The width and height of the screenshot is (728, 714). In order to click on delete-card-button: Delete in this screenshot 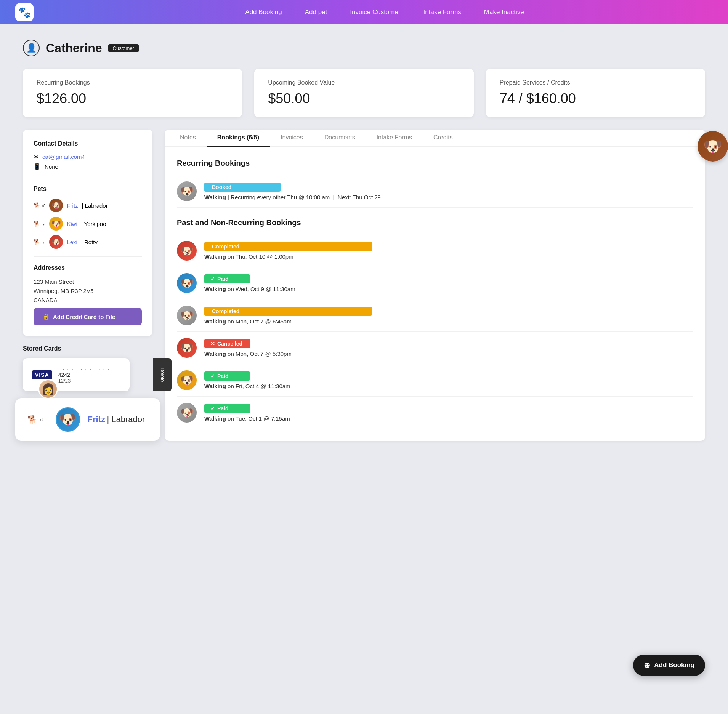, I will do `click(162, 375)`.